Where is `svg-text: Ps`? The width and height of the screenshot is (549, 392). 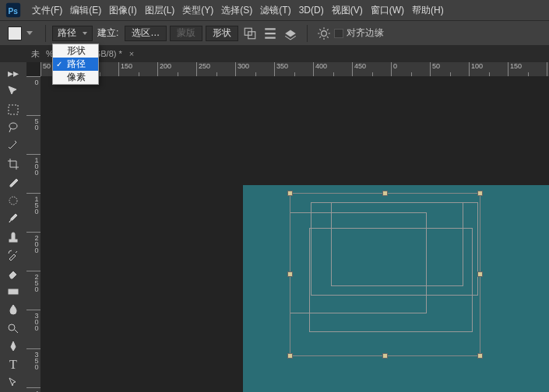 svg-text: Ps is located at coordinates (14, 11).